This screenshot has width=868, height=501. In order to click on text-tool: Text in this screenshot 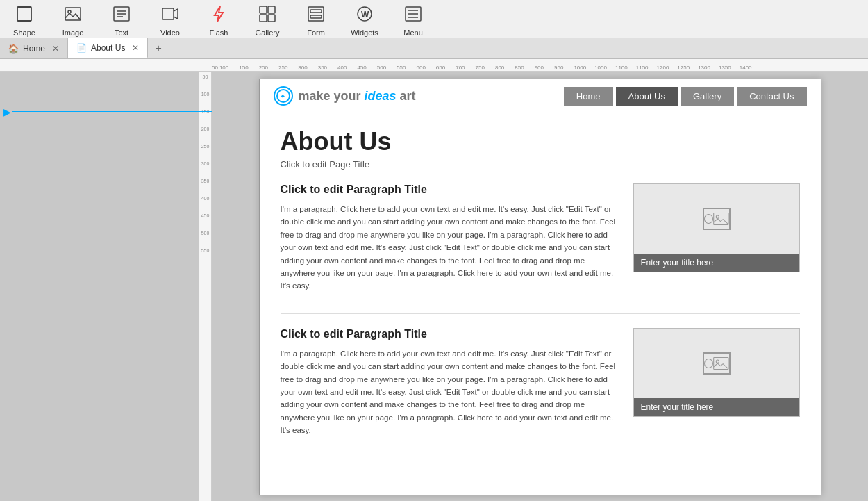, I will do `click(122, 19)`.